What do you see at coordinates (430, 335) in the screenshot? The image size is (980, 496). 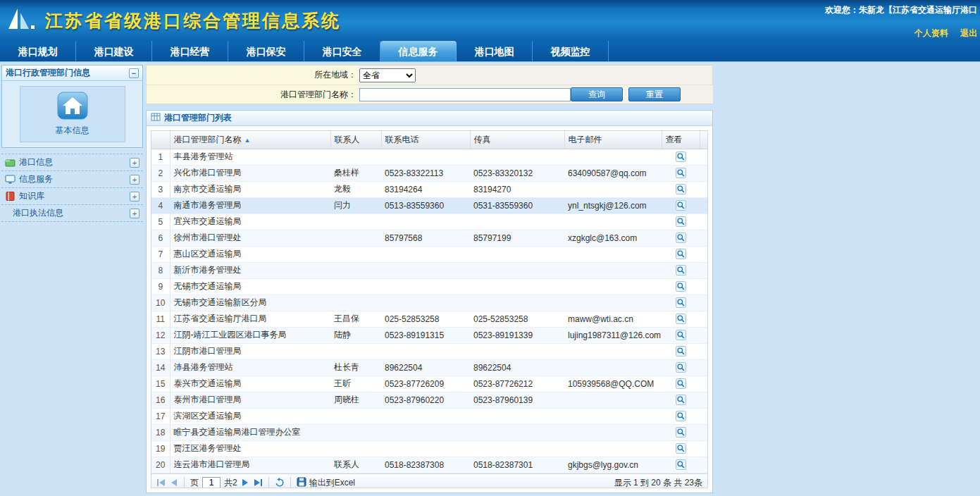 I see `table-row: 12 江阴-靖江工业园区港口事务局 陆静 0523-89191315 0523-…` at bounding box center [430, 335].